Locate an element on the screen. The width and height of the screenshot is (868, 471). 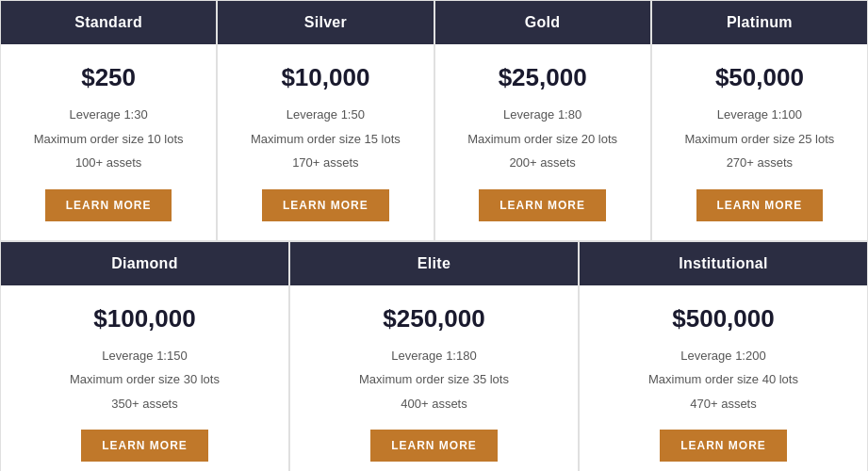
card-amount-standard: $250 is located at coordinates (108, 77).